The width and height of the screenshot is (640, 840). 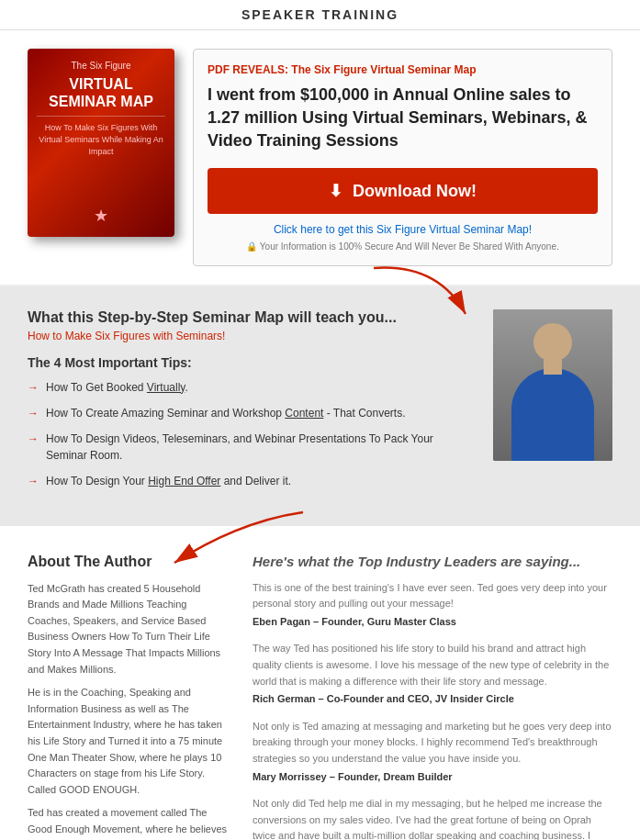 I want to click on download-btn-label: Download Now!, so click(x=415, y=191).